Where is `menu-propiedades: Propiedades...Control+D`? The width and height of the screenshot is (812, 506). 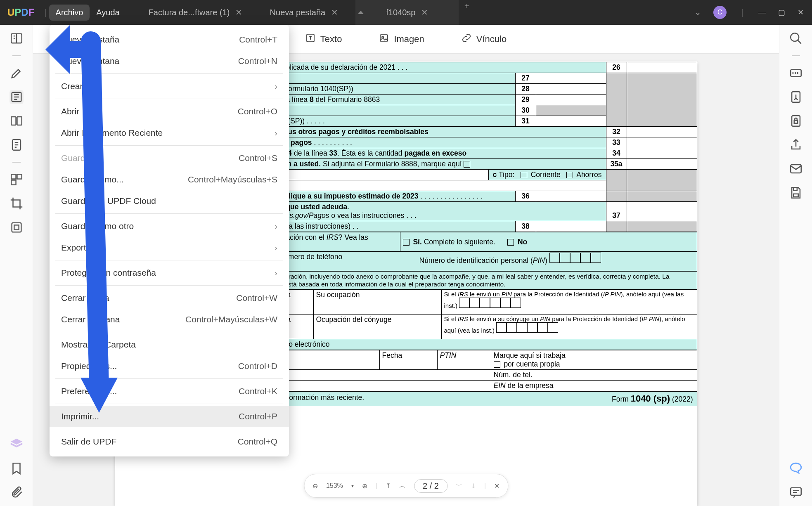 menu-propiedades: Propiedades...Control+D is located at coordinates (169, 366).